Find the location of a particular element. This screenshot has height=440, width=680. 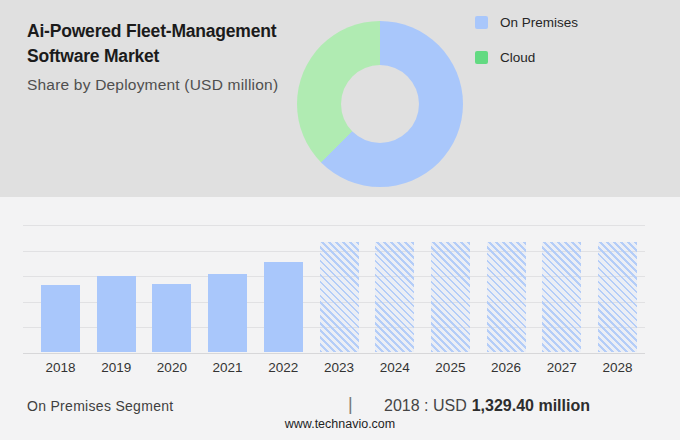

cloud-swatch-icon is located at coordinates (482, 58).